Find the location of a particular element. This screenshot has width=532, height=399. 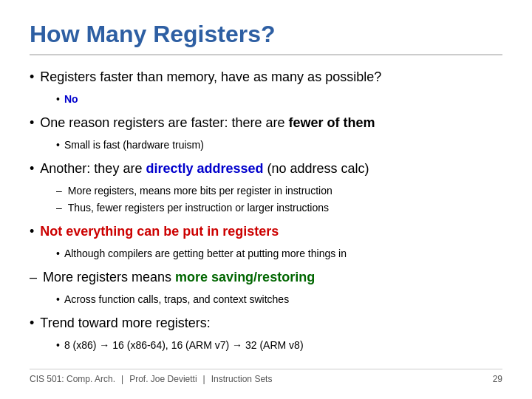

bullet-l1: • Registers faster than memory, have as … is located at coordinates (266, 77).